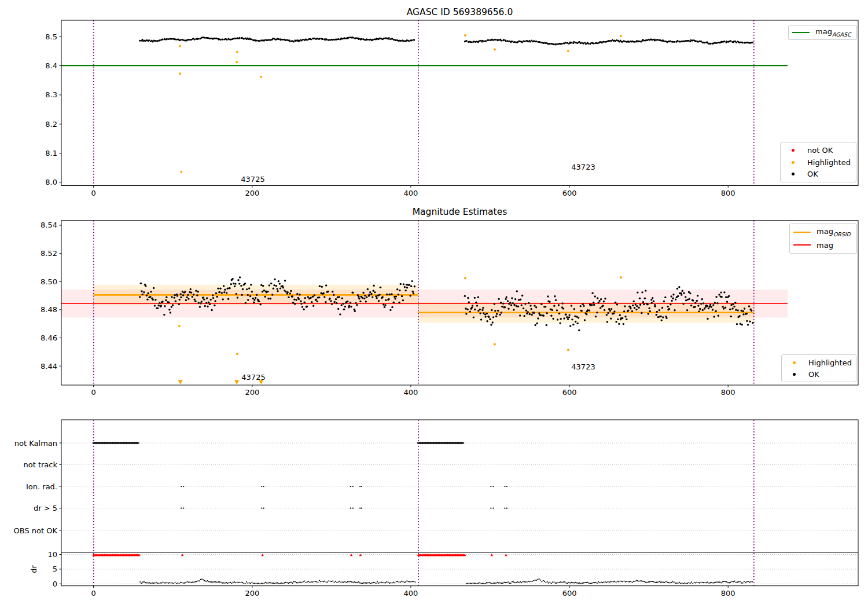 The height and width of the screenshot is (608, 868). What do you see at coordinates (459, 212) in the screenshot?
I see `plot2-title: Magnitude Estimates` at bounding box center [459, 212].